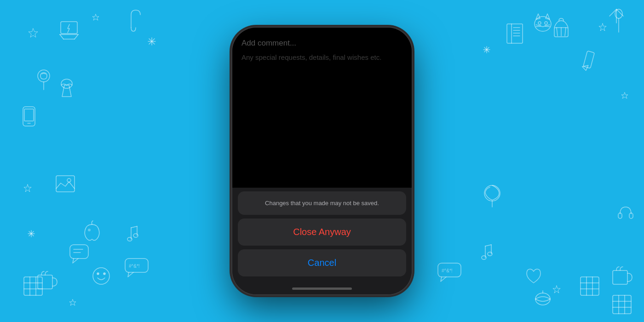  Describe the element at coordinates (322, 203) in the screenshot. I see `action-sheet-message-text: Changes that you made may not be saved.` at that location.